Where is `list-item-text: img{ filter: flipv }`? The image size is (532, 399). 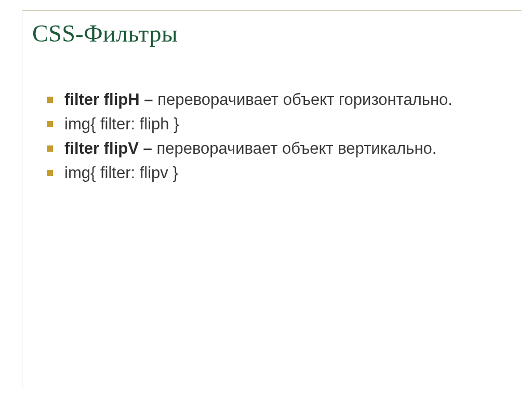 list-item-text: img{ filter: flipv } is located at coordinates (122, 172).